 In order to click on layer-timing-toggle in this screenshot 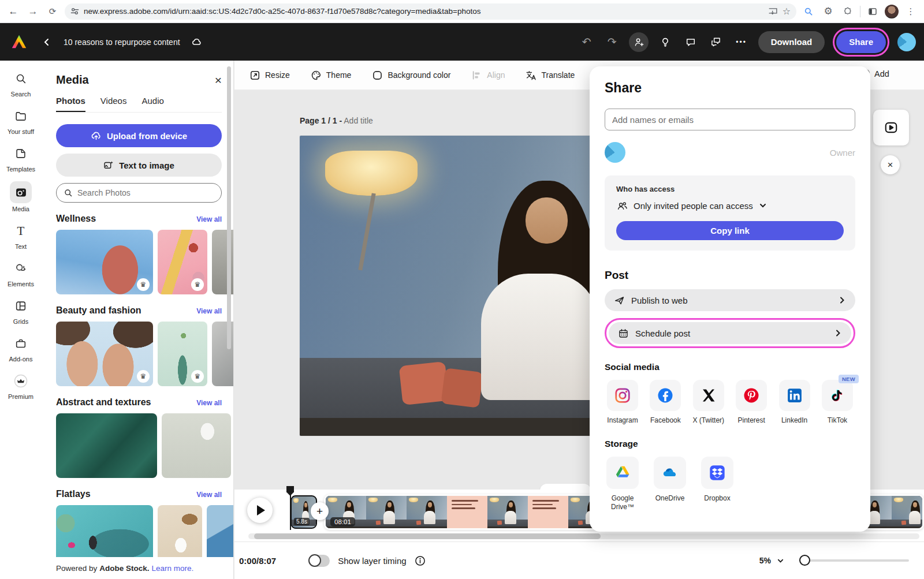, I will do `click(319, 561)`.